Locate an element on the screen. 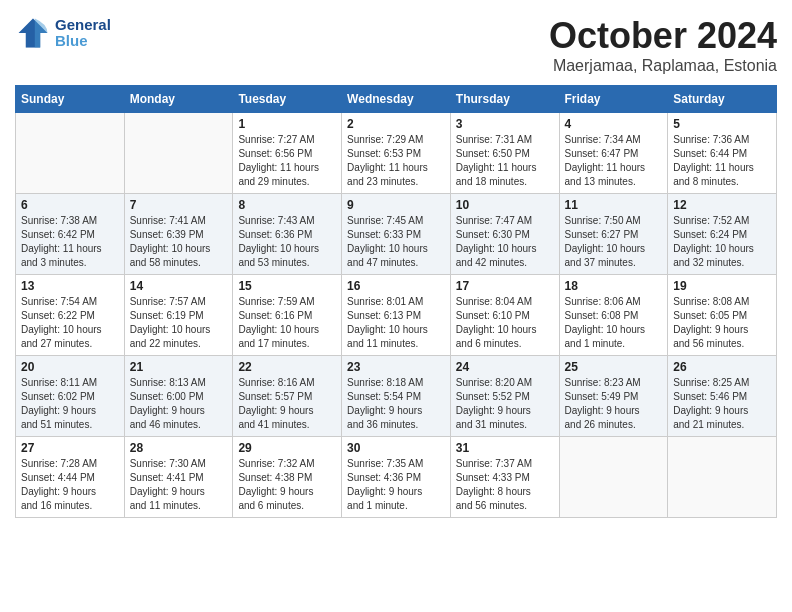 The image size is (792, 612). month-title: October 2024 is located at coordinates (663, 36).